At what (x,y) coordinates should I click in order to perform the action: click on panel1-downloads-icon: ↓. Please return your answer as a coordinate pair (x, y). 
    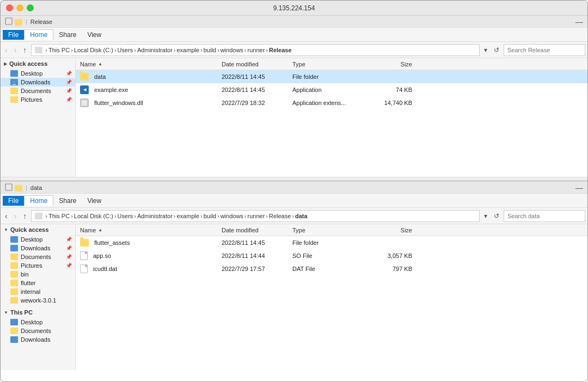
    Looking at the image, I should click on (14, 82).